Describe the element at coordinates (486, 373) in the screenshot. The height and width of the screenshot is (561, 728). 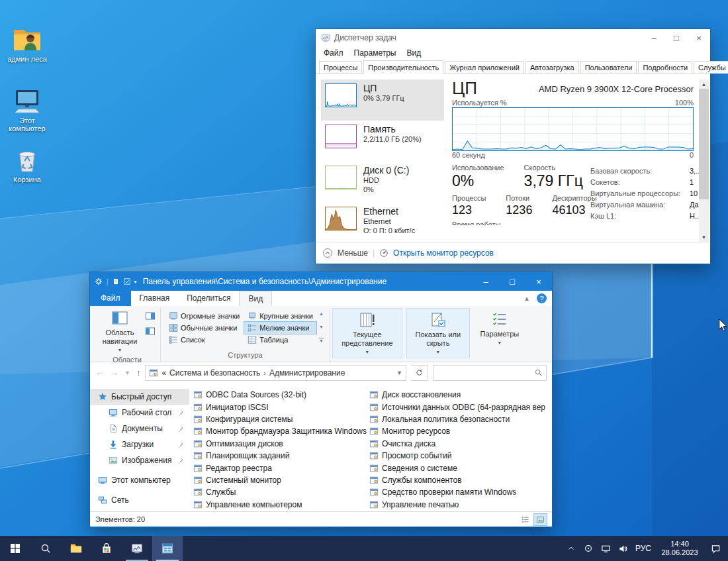
I see `search-input` at that location.